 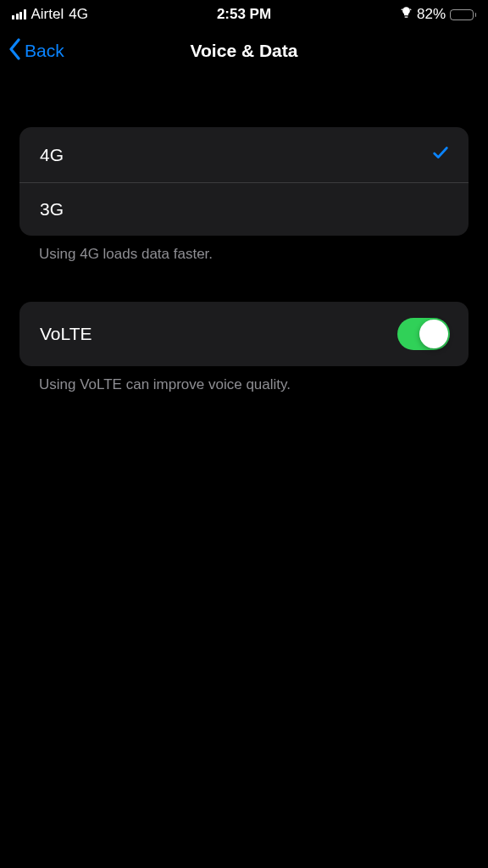 I want to click on page-title: Voice & Data, so click(x=244, y=51).